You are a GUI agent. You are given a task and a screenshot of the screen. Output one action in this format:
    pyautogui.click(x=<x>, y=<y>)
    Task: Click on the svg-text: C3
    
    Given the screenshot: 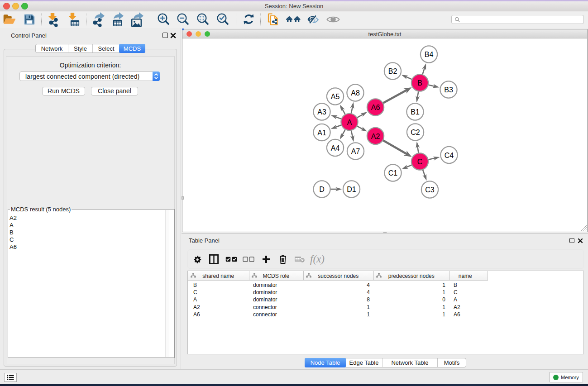 What is the action you would take?
    pyautogui.click(x=430, y=190)
    